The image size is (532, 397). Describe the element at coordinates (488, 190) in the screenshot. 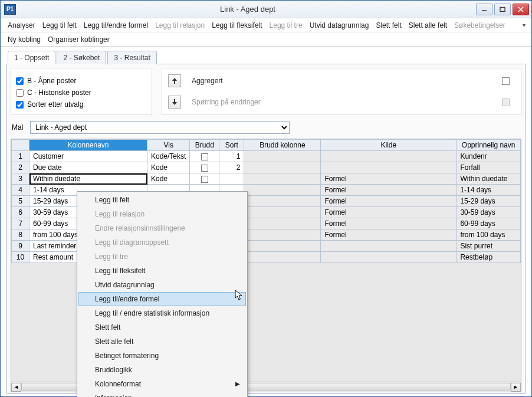

I see `cell-opprinnelig: 1-14 days` at that location.